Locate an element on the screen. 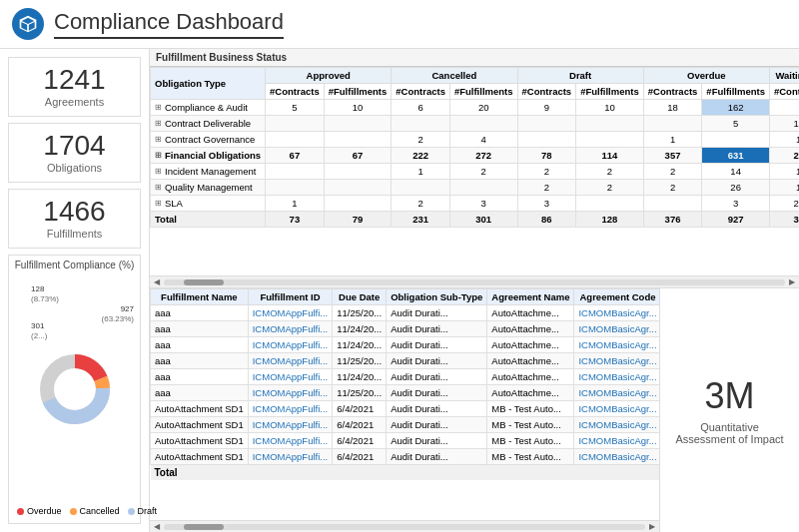 The image size is (799, 532). scroll-thumb is located at coordinates (204, 282).